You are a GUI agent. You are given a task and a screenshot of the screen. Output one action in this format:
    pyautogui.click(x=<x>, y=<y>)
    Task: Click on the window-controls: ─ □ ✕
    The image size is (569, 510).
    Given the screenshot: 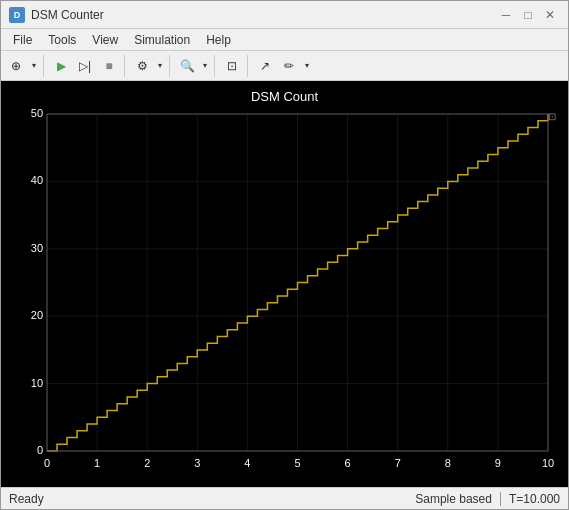 What is the action you would take?
    pyautogui.click(x=528, y=15)
    